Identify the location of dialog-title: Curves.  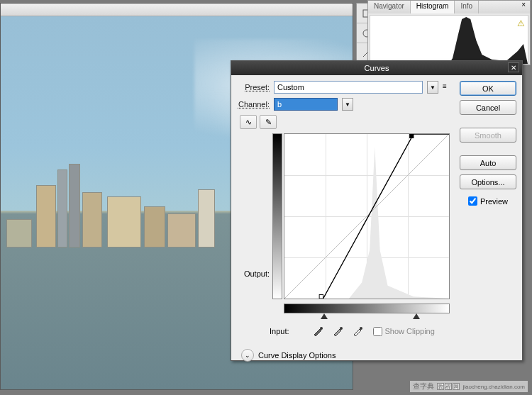
(377, 68).